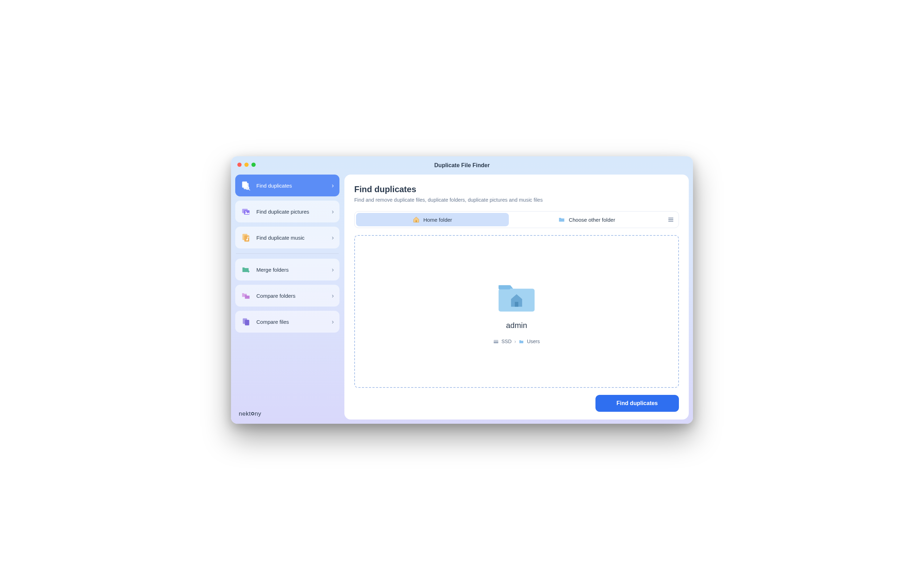 The image size is (924, 580). What do you see at coordinates (287, 297) in the screenshot?
I see `sidebar: Find duplicates › Find duplicate picture…` at bounding box center [287, 297].